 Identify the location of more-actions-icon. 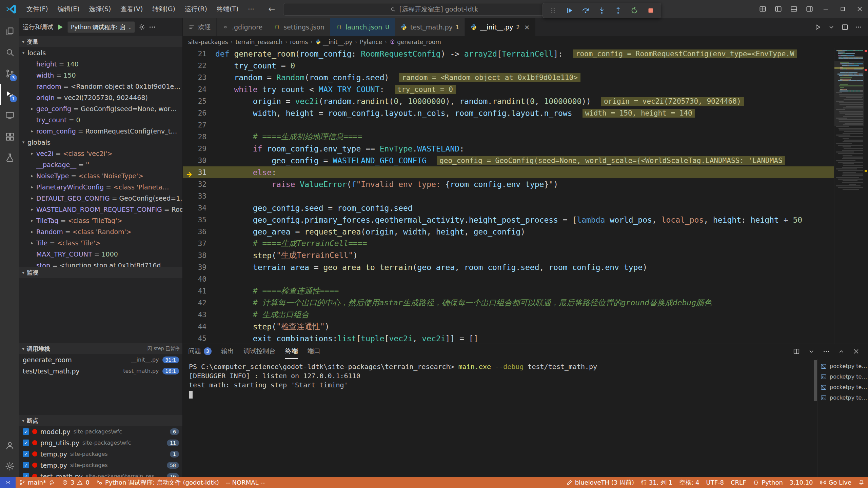
(152, 27).